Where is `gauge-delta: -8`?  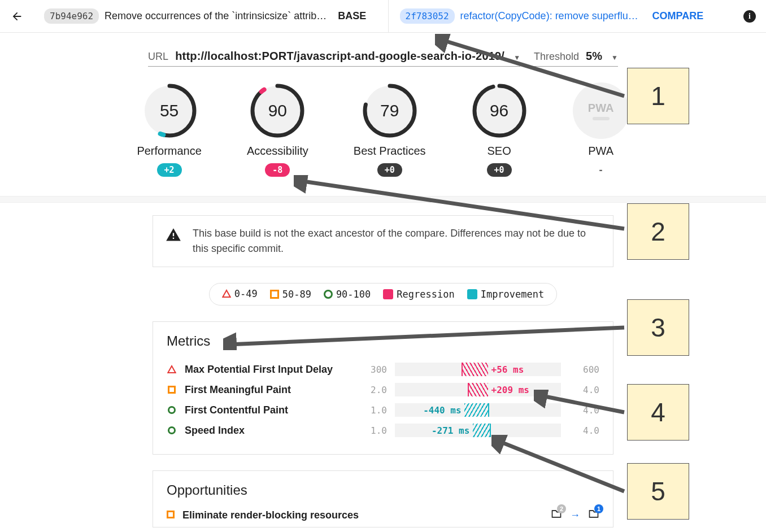
gauge-delta: -8 is located at coordinates (277, 170).